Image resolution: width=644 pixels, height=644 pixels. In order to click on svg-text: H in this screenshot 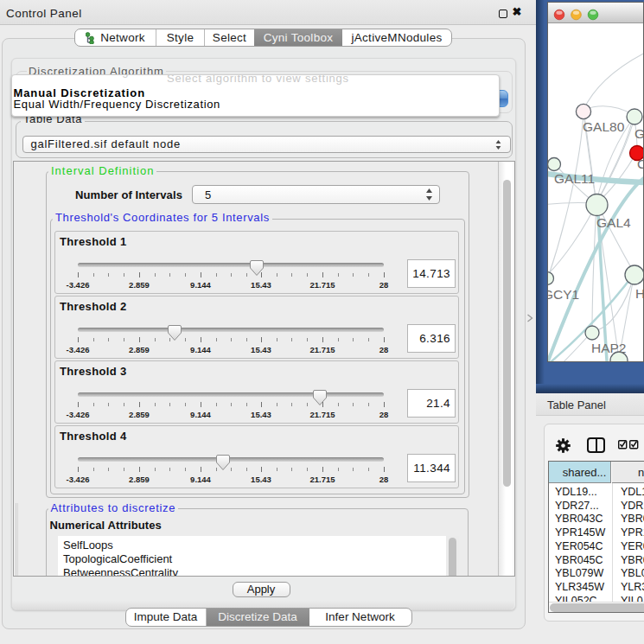, I will do `click(640, 294)`.